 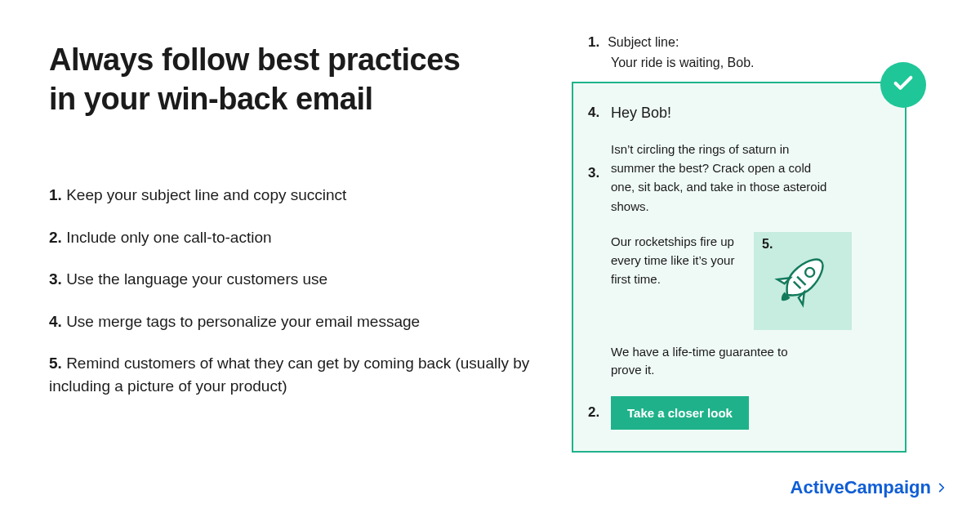 I want to click on list-text: Remind customers of what they can get by…, so click(x=289, y=374).